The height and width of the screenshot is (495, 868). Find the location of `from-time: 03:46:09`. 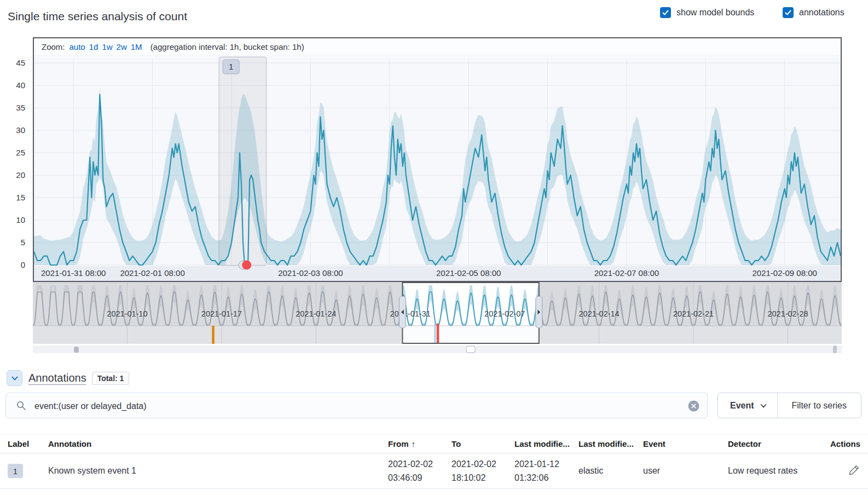

from-time: 03:46:09 is located at coordinates (405, 477).